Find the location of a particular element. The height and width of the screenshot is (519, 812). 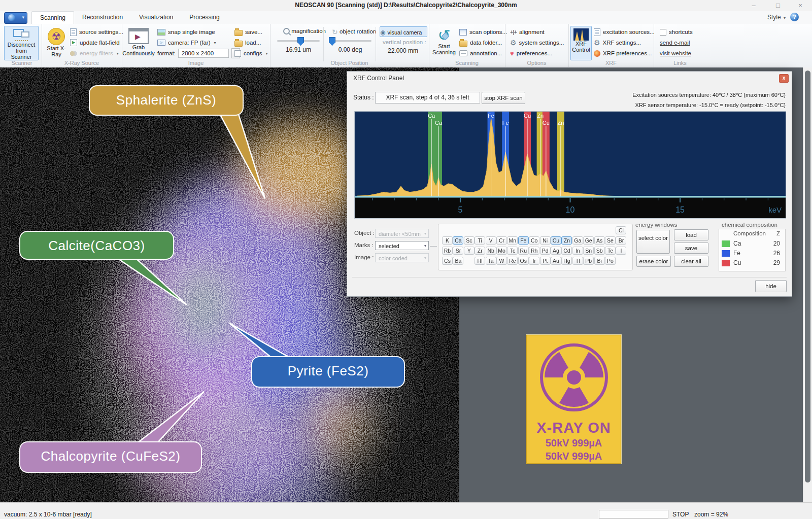

element-In: In is located at coordinates (578, 251).